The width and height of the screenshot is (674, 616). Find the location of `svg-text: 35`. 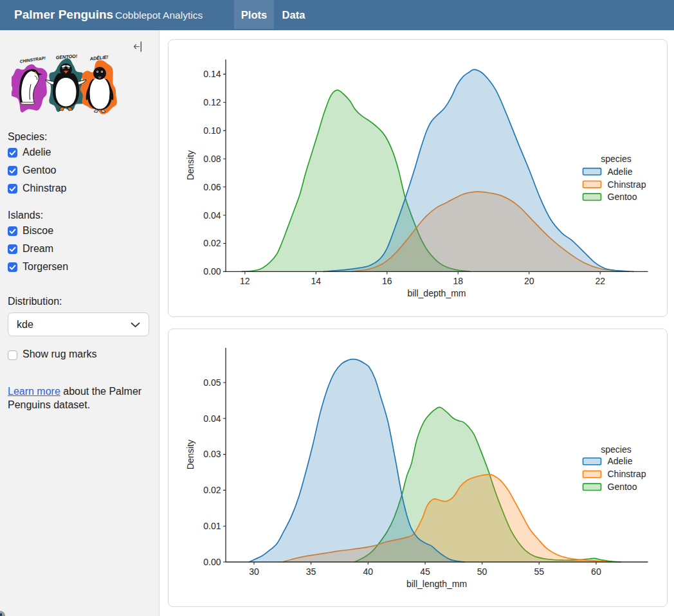

svg-text: 35 is located at coordinates (311, 572).